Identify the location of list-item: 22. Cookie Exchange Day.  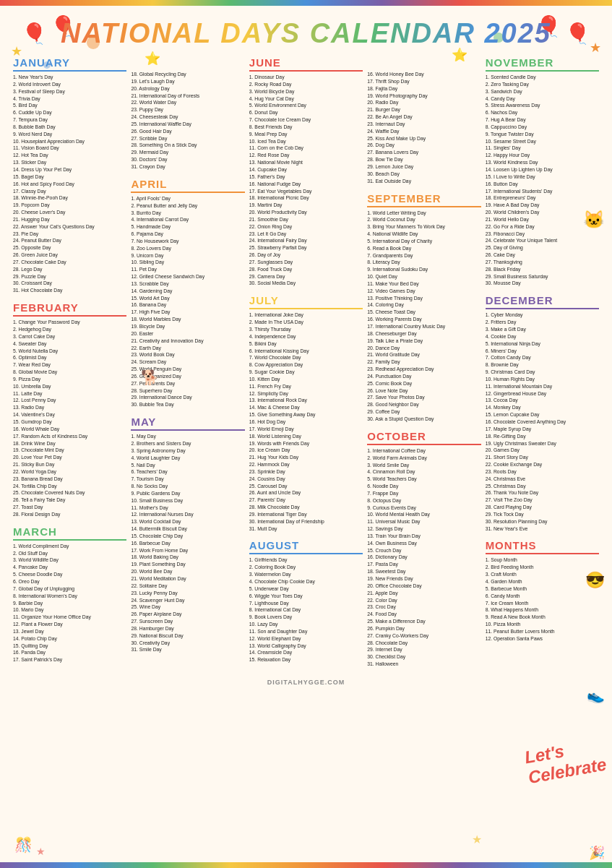
(542, 465).